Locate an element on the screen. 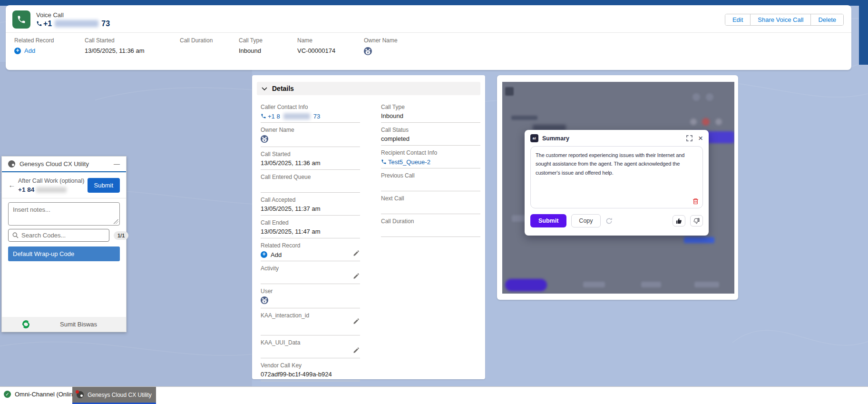  header-field-call-started: Call Started 13/05/2025, 11:36 am is located at coordinates (132, 47).